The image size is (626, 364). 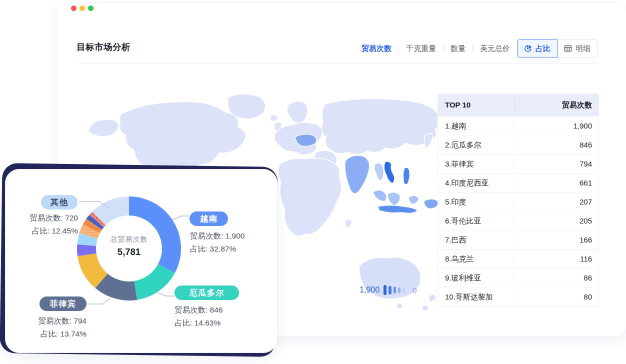 I want to click on window-controls, so click(x=82, y=8).